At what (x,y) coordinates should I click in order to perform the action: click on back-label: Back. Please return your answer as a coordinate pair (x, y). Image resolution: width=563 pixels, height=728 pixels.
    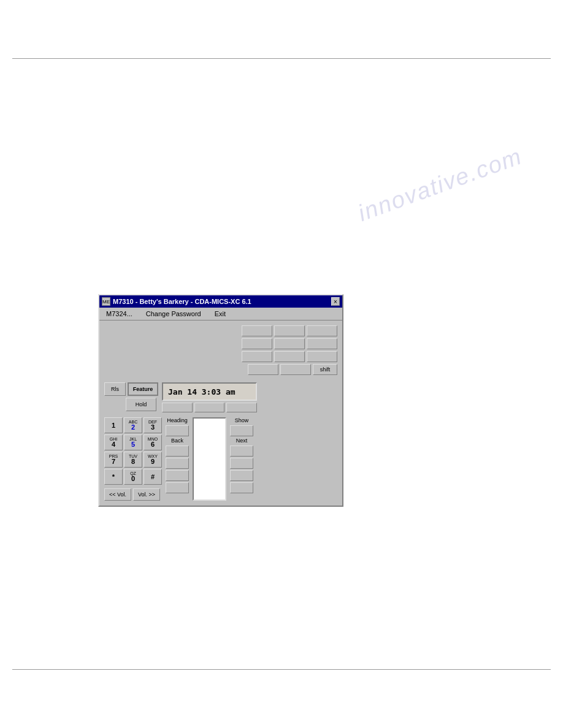
    Looking at the image, I should click on (177, 441).